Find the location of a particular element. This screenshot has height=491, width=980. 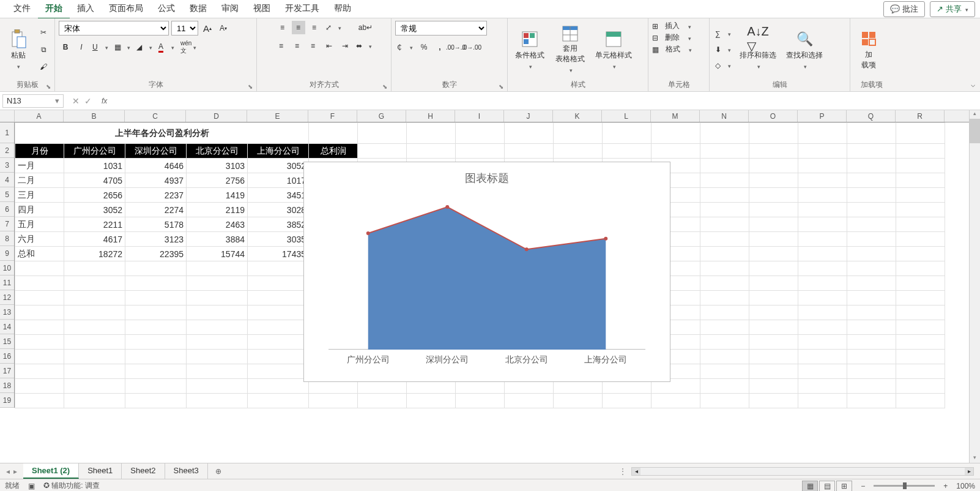

number-format-select: 常规 is located at coordinates (441, 28).